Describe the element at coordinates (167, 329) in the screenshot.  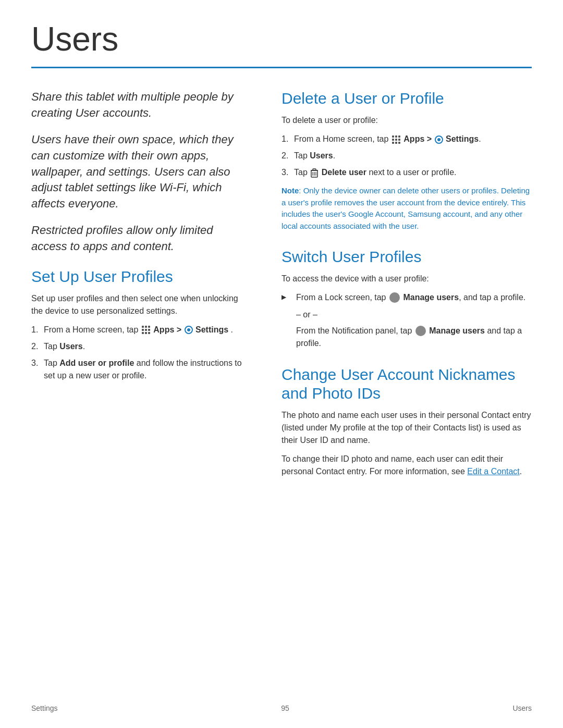
I see `apps-label: Apps >` at that location.